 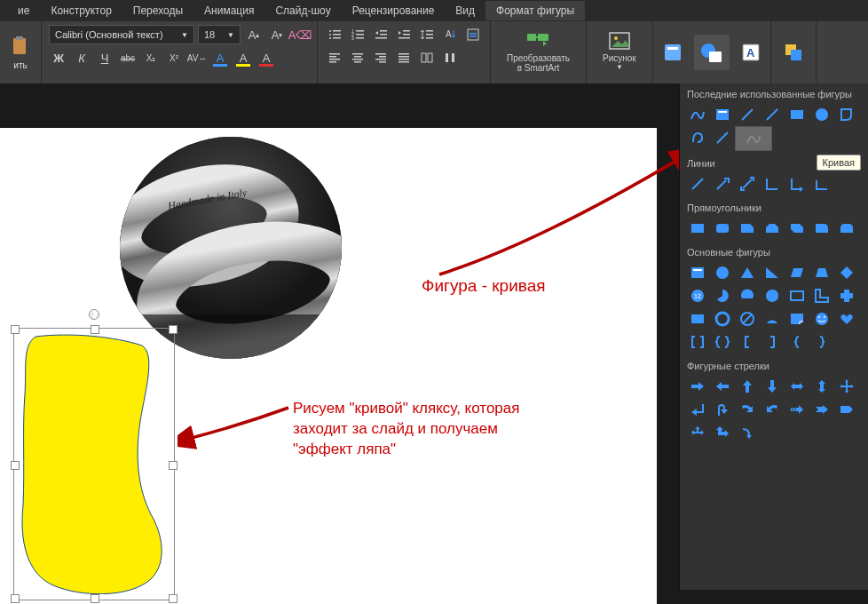 What do you see at coordinates (381, 58) in the screenshot?
I see `align-right-button` at bounding box center [381, 58].